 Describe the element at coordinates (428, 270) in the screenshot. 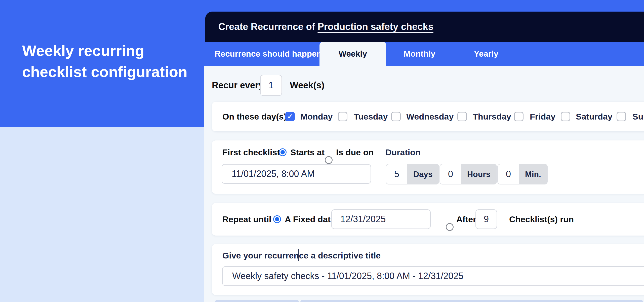

I see `title-card: Give your recurrence a descriptive title` at that location.